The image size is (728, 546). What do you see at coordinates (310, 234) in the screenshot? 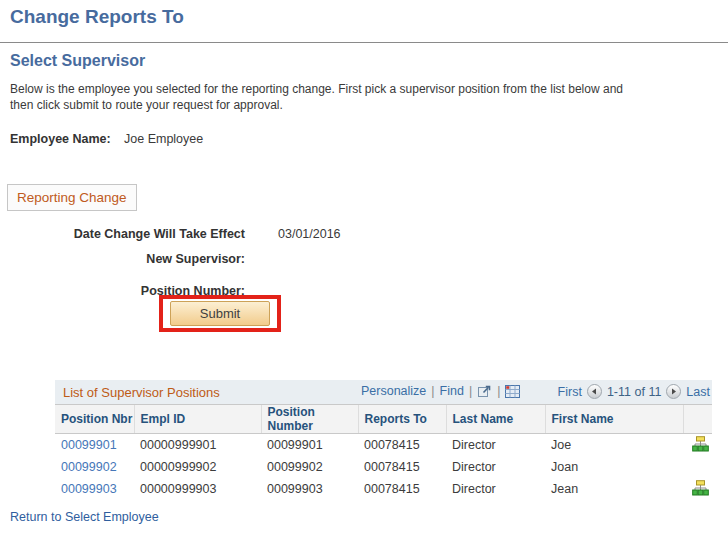
I see `date-effect-value: 03/01/2016` at bounding box center [310, 234].